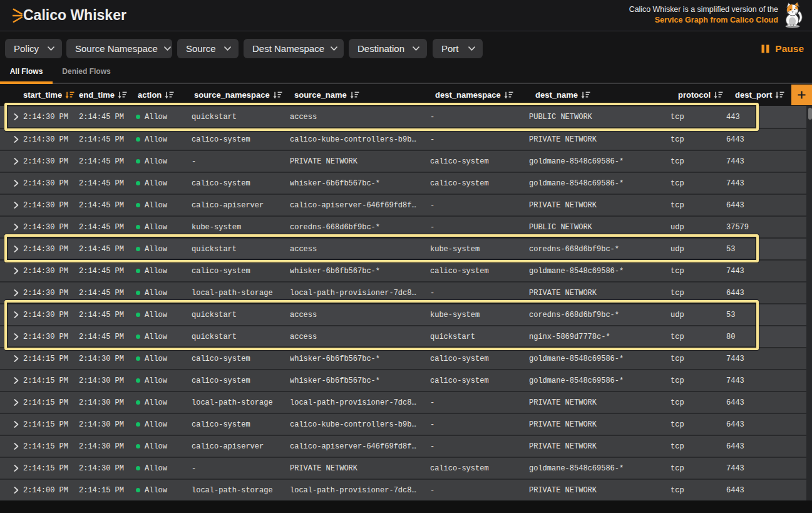 The height and width of the screenshot is (513, 812). What do you see at coordinates (26, 71) in the screenshot?
I see `tab-all-flows-label: All Flows` at bounding box center [26, 71].